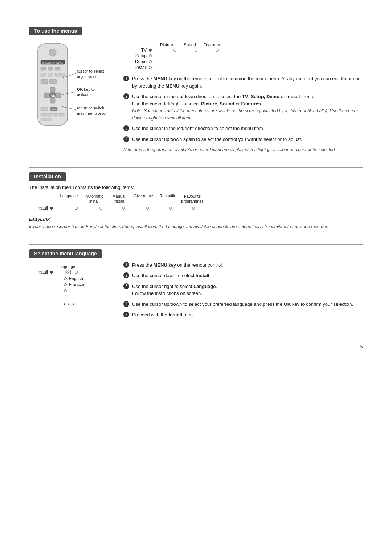  Describe the element at coordinates (168, 199) in the screenshot. I see `install-col-reshuffle: Reshuffle` at that location.